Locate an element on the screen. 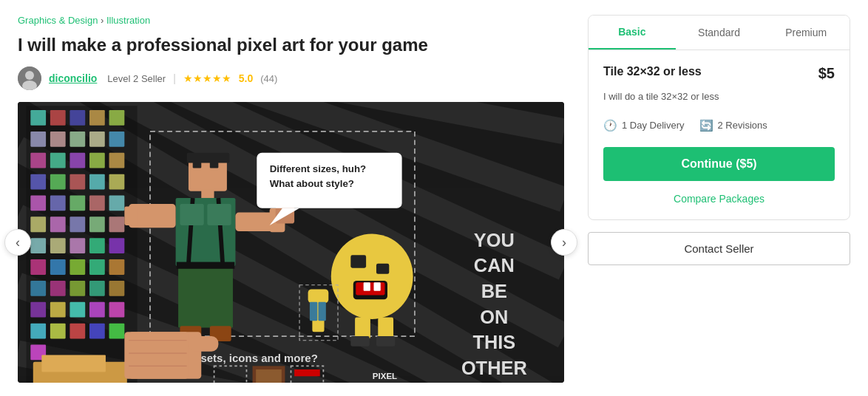 This screenshot has width=868, height=396. svg-text: THIS is located at coordinates (494, 343).